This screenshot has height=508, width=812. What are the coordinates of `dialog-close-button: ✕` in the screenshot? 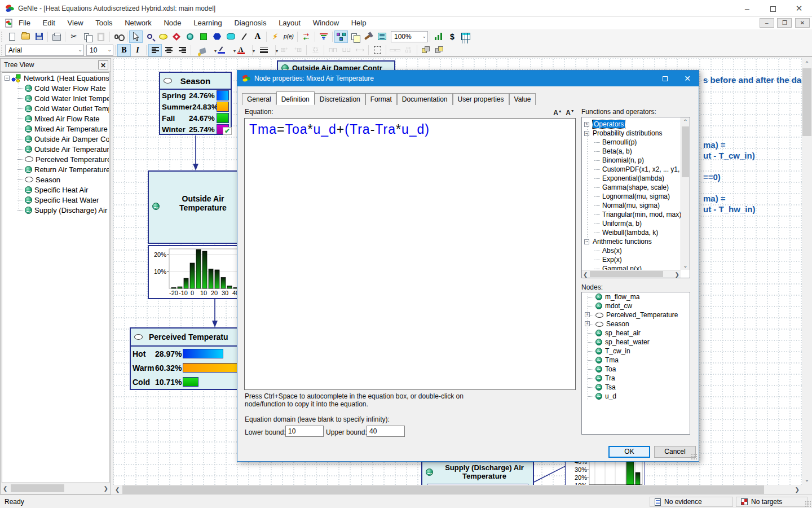 It's located at (687, 78).